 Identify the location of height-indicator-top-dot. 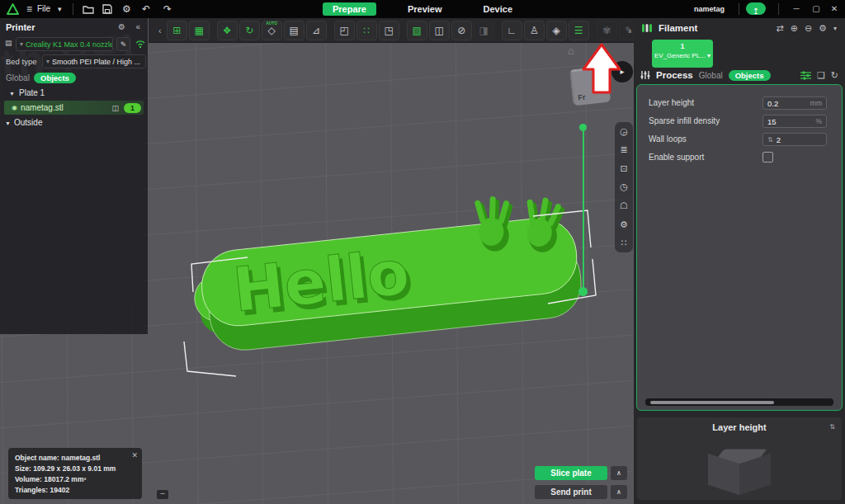
(583, 127).